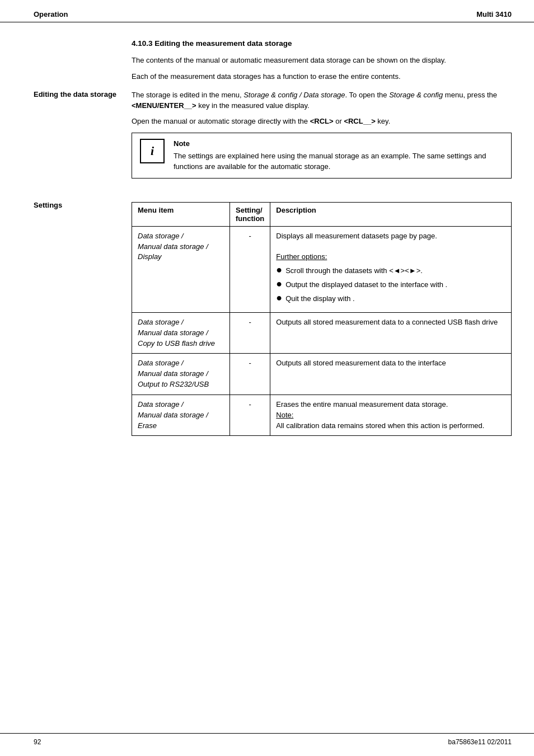 Image resolution: width=534 pixels, height=756 pixels. Describe the element at coordinates (267, 740) in the screenshot. I see `page-footer: 92 ba75863e11 02/2011` at that location.